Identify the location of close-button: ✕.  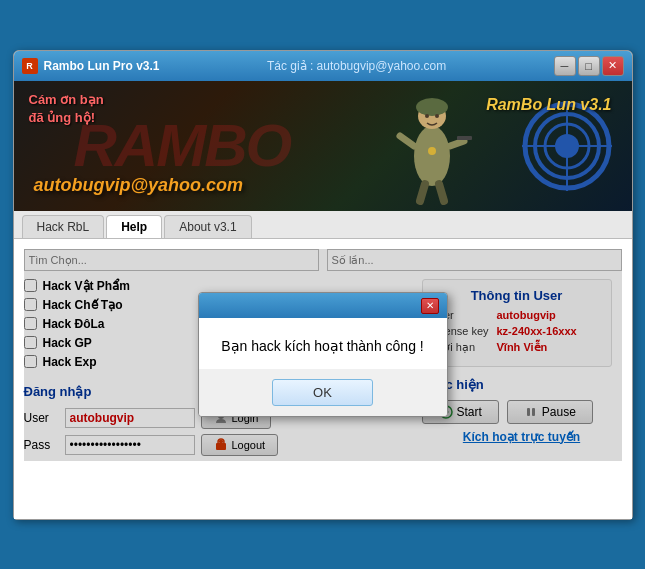
(613, 66).